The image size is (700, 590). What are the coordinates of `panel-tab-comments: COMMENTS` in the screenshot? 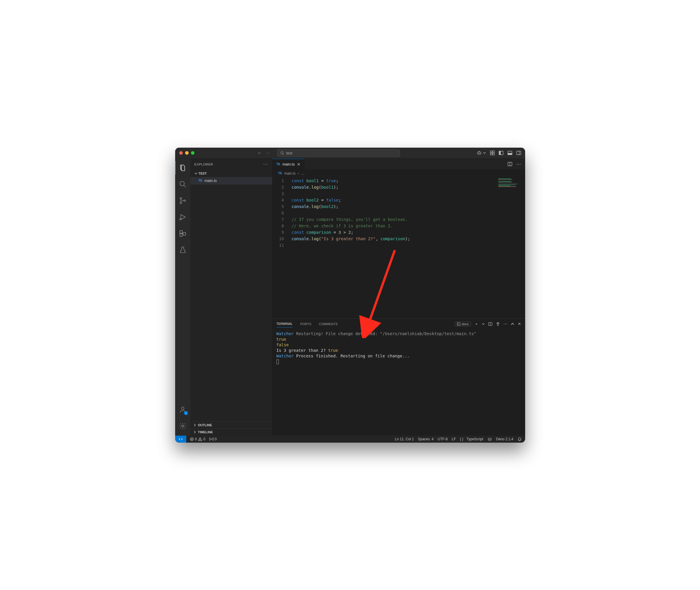 It's located at (328, 324).